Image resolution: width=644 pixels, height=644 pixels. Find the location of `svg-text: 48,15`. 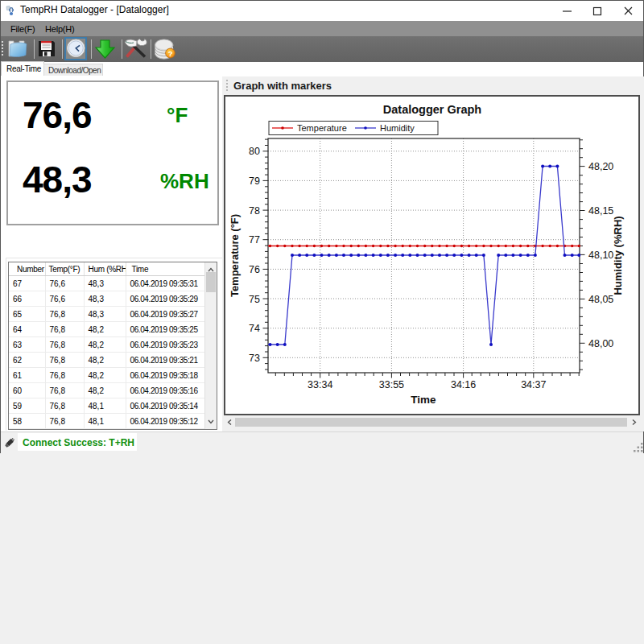

svg-text: 48,15 is located at coordinates (601, 211).